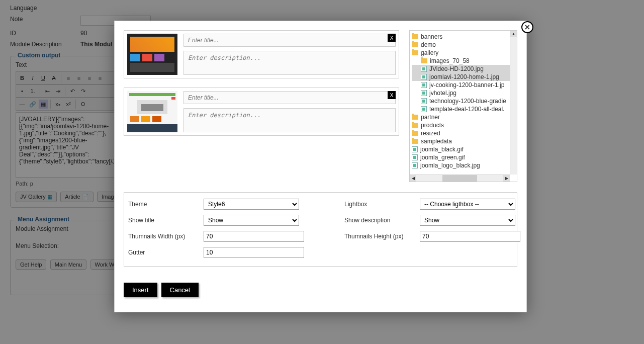 Image resolution: width=644 pixels, height=344 pixels. Describe the element at coordinates (464, 165) in the screenshot. I see `tree-file: joomla_logo_black.jpg` at that location.